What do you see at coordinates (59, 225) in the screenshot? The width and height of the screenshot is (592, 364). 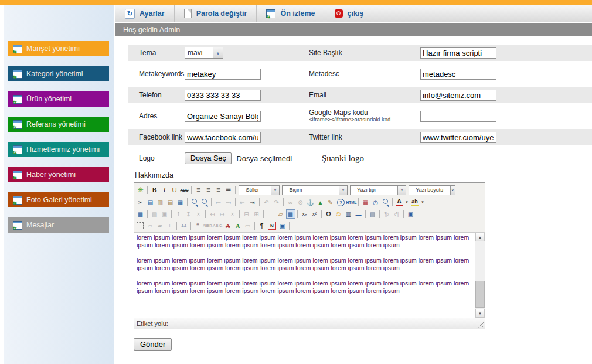 I see `sidebar-item-mesajlar: Mesajlar` at bounding box center [59, 225].